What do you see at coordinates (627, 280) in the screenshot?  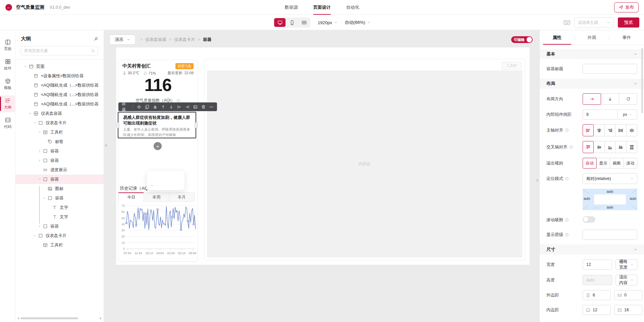 I see `height-unit-select: 适应内容` at bounding box center [627, 280].